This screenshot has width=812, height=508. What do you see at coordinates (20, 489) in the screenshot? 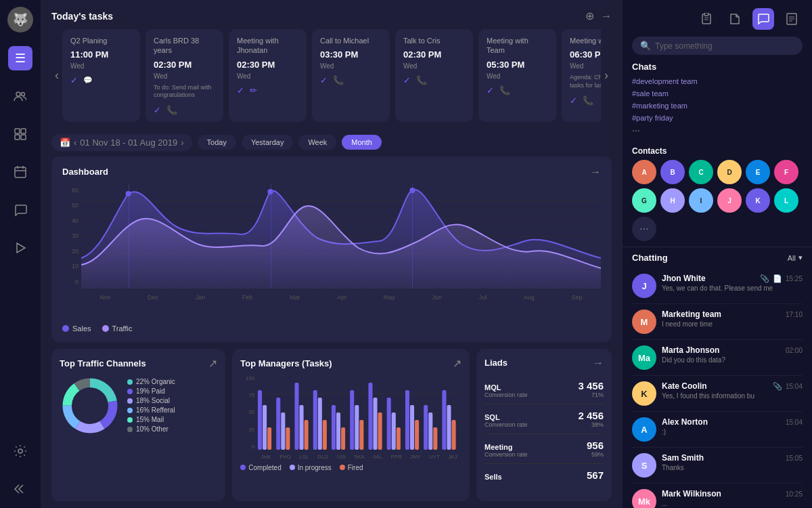
I see `nav-collapse` at bounding box center [20, 489].